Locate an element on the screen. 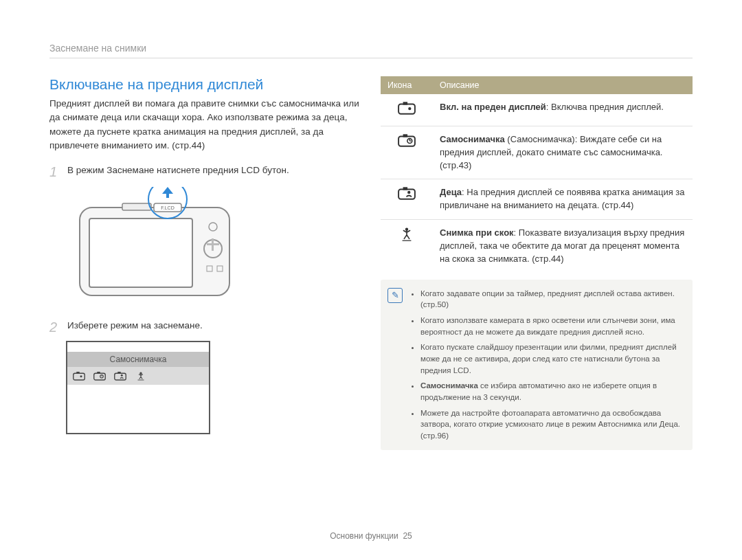 This screenshot has width=742, height=560. row-text: : На предния дисплей се появява кратка а… is located at coordinates (562, 199).